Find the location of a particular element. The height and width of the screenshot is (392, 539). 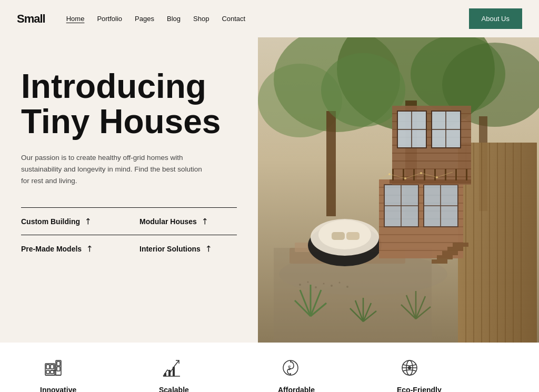

affordable-title: Affordable is located at coordinates (296, 389).